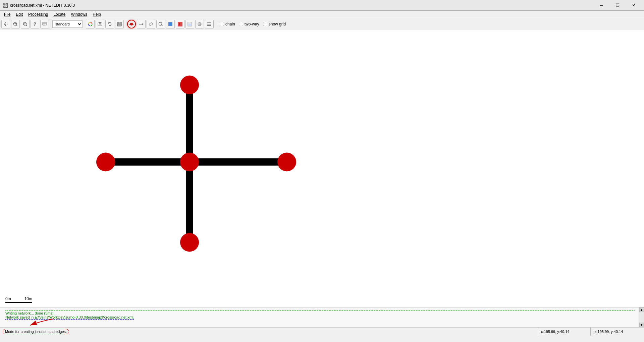 This screenshot has width=644, height=342. What do you see at coordinates (230, 24) in the screenshot?
I see `chain-label: chain` at bounding box center [230, 24].